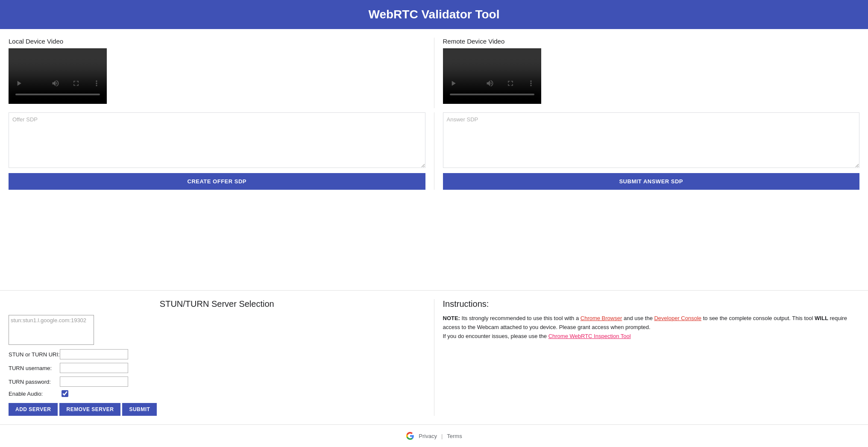 The image size is (868, 447). I want to click on chrome-webrtc-link: Chrome WebRTC Inspection Tool, so click(589, 336).